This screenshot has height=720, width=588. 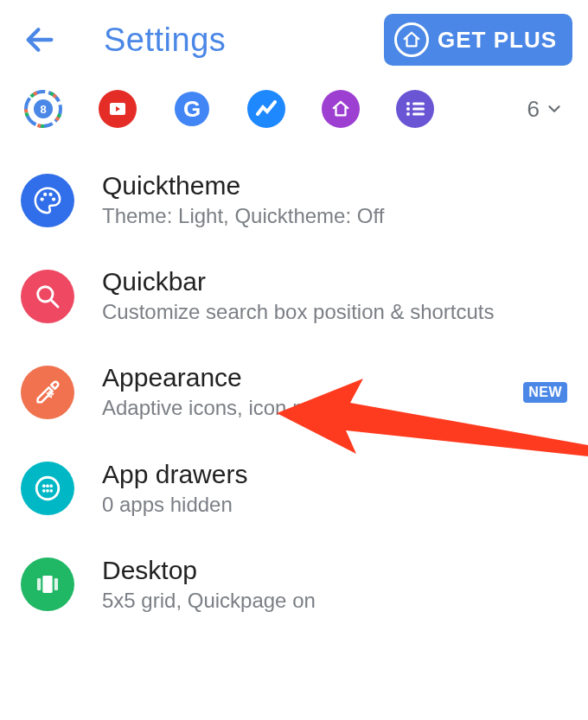 I want to click on row-title: App drawers, so click(x=335, y=475).